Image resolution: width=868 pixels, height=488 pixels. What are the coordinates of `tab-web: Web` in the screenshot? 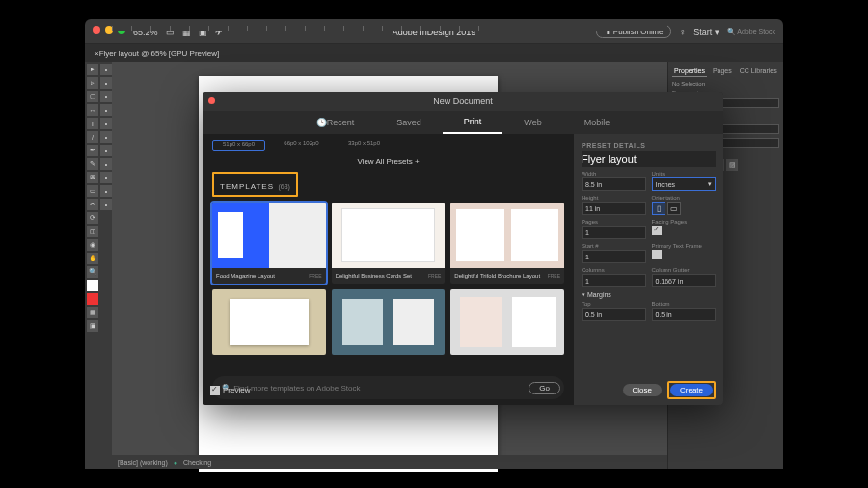 It's located at (532, 122).